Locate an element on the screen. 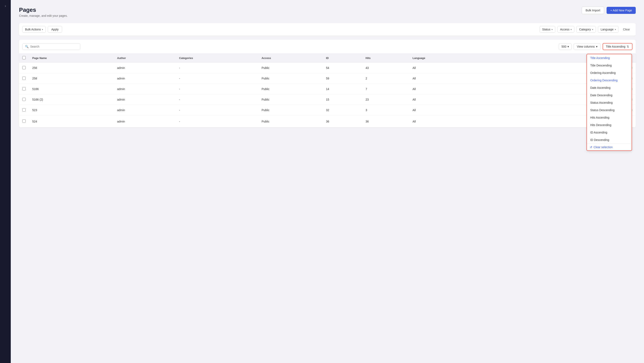 The width and height of the screenshot is (644, 363). table-header-row: Page Name Author Categories Access ID Hi… is located at coordinates (328, 58).